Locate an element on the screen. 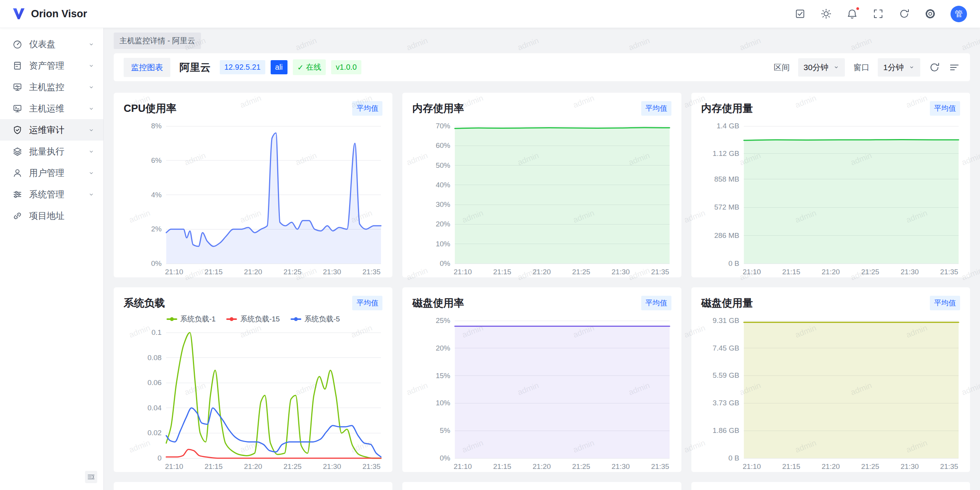  system-icon is located at coordinates (18, 195).